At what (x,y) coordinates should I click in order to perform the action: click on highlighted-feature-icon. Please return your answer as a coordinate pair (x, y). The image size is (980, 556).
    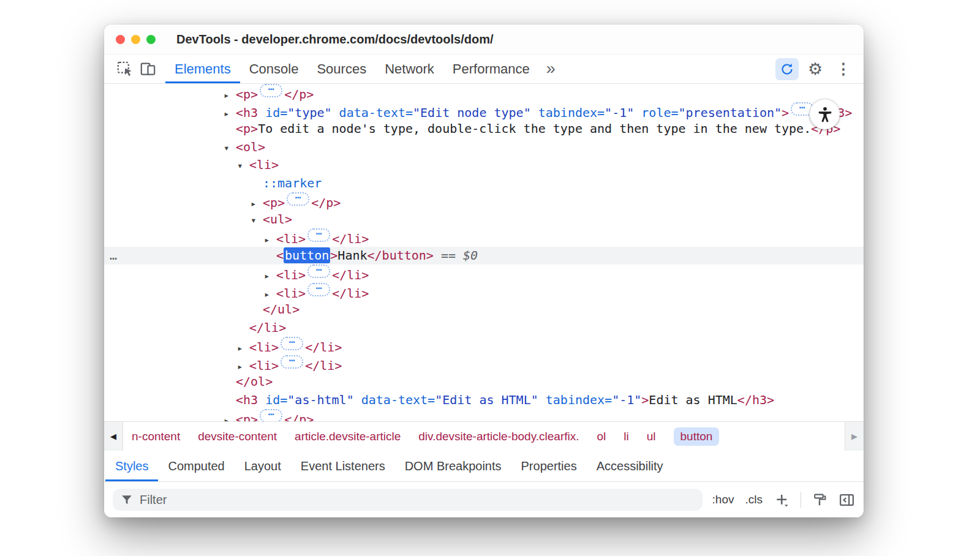
    Looking at the image, I should click on (787, 69).